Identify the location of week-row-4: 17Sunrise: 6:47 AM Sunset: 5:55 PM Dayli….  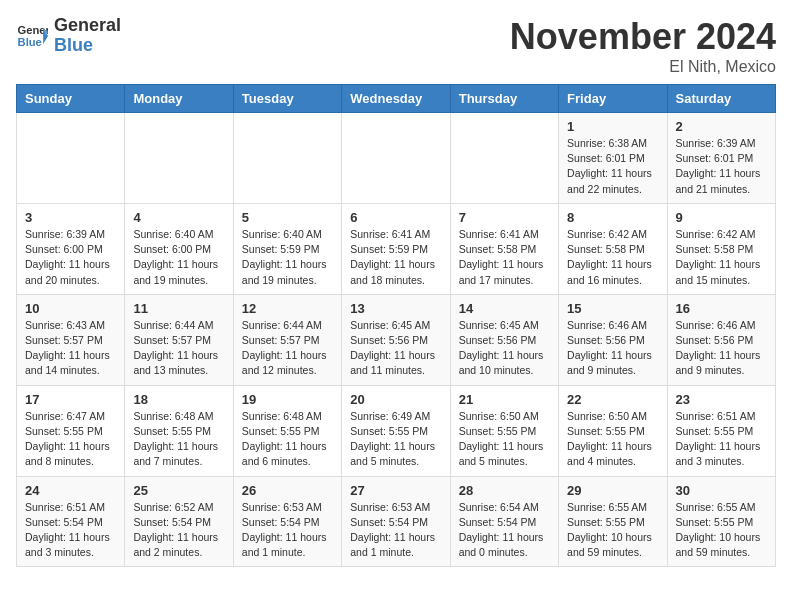
(396, 430).